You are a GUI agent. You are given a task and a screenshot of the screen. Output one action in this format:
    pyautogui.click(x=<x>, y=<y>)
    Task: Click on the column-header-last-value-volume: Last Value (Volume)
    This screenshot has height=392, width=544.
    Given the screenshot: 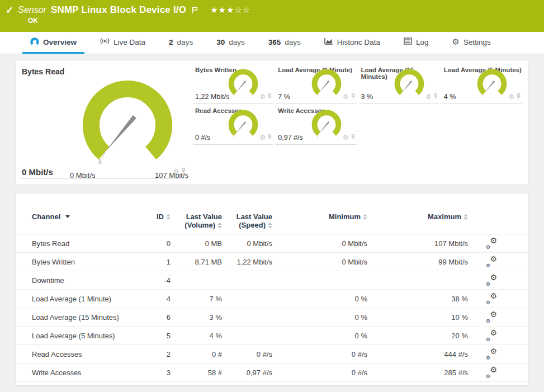 What is the action you would take?
    pyautogui.click(x=196, y=221)
    